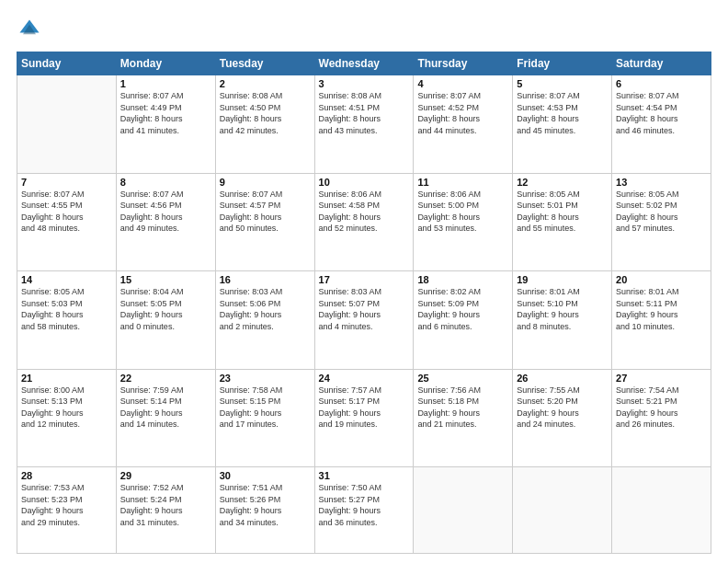 This screenshot has height=563, width=728. I want to click on day-number: 13, so click(662, 182).